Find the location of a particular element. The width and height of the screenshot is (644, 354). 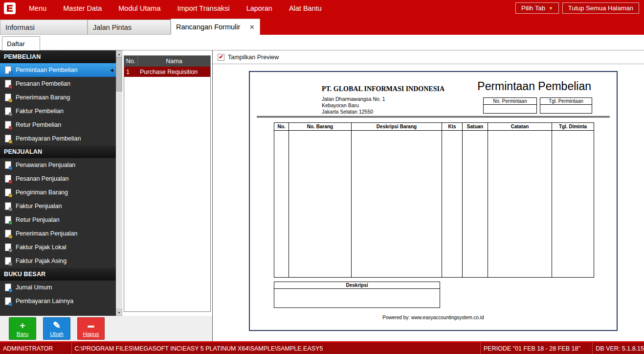

pilih-tab-button: Pilih Tab ▼ is located at coordinates (537, 8).